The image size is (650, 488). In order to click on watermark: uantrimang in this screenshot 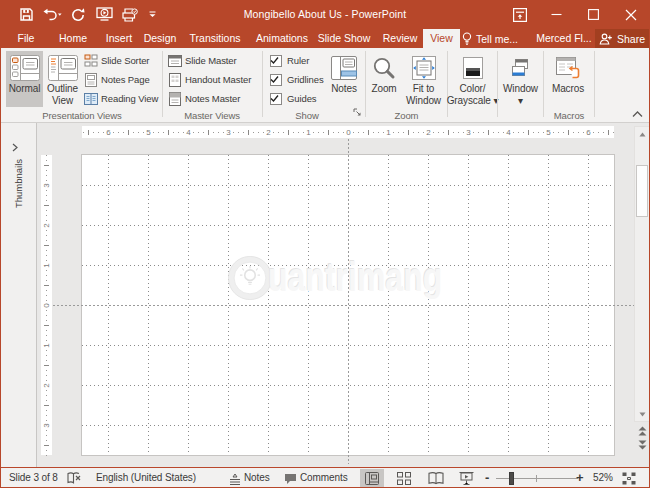, I will do `click(357, 278)`.